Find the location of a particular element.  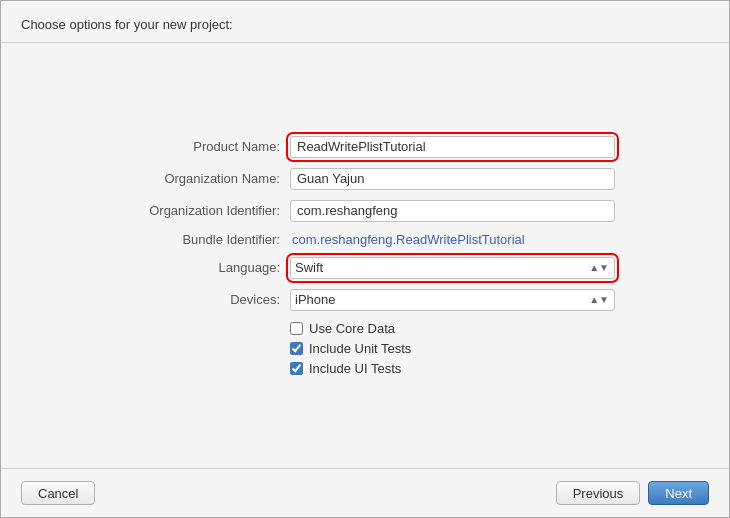

org-name-control is located at coordinates (452, 179).